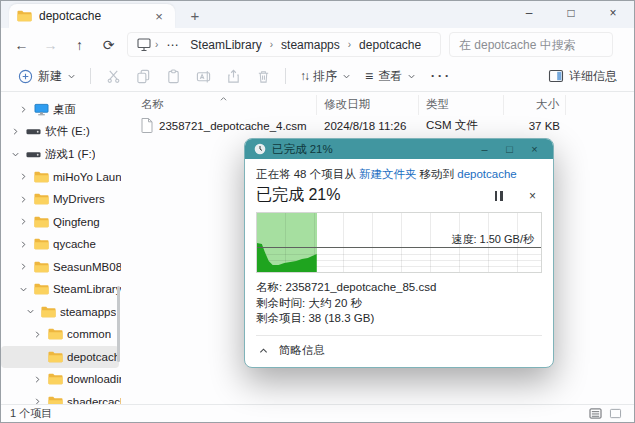 The height and width of the screenshot is (423, 635). What do you see at coordinates (260, 149) in the screenshot?
I see `clock-icon` at bounding box center [260, 149].